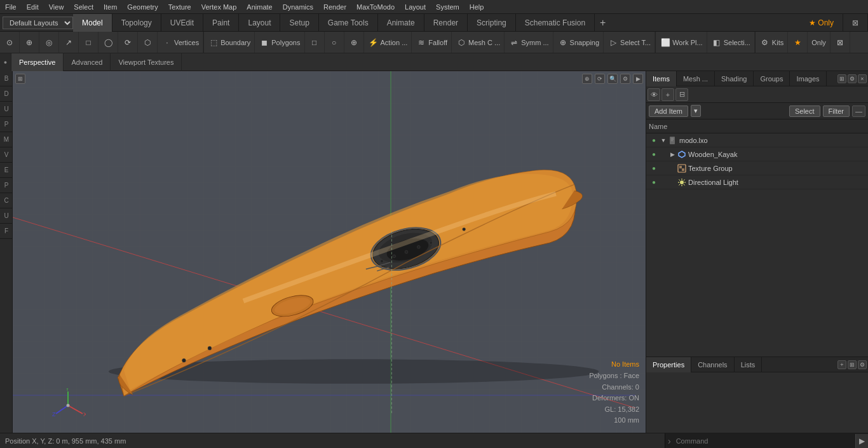 Image resolution: width=868 pixels, height=448 pixels. Describe the element at coordinates (696, 79) in the screenshot. I see `items-tab-mesh: Mesh ...` at that location.